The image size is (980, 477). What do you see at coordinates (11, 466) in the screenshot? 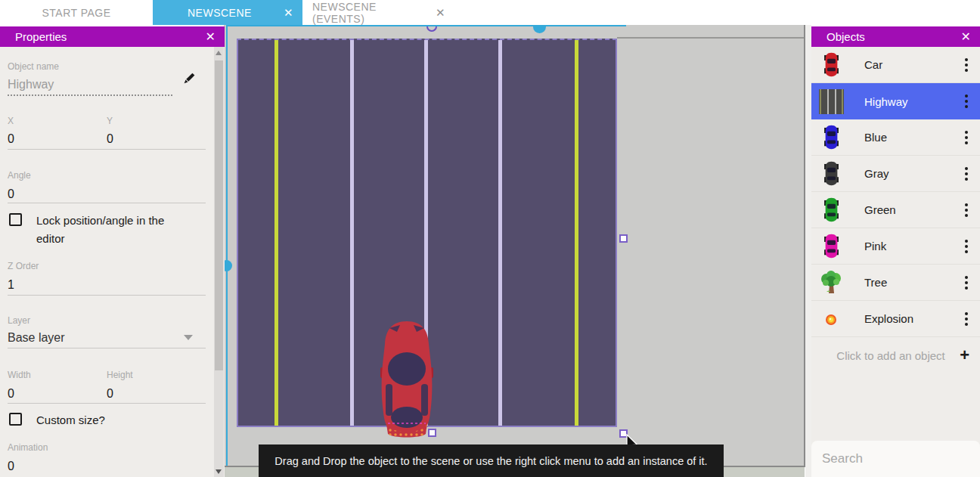
I see `animation-field: 0` at bounding box center [11, 466].